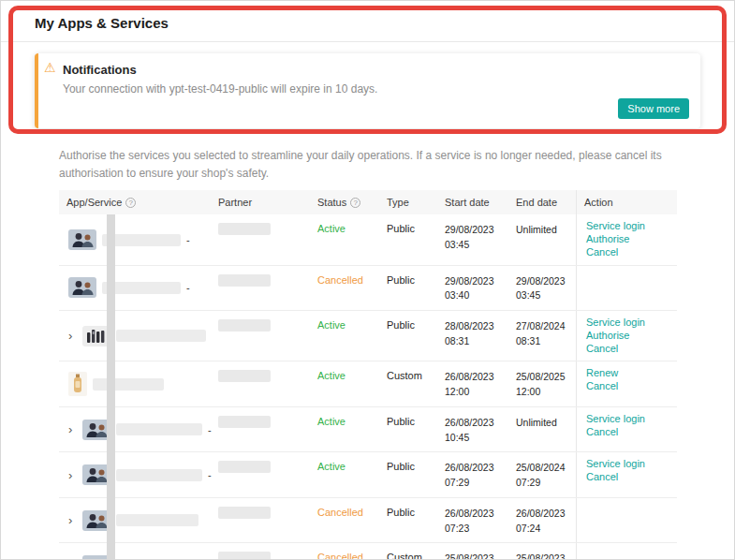 The image size is (735, 560). Describe the element at coordinates (473, 202) in the screenshot. I see `column-start-date: Start date` at that location.